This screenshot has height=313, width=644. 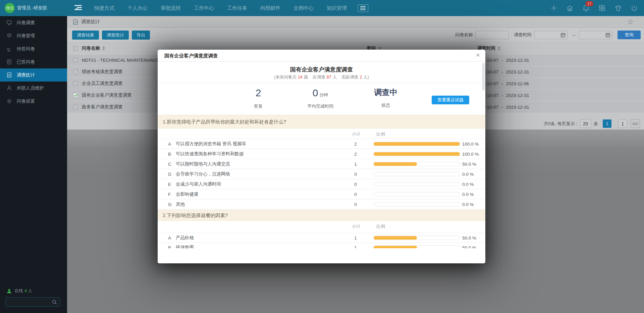 What do you see at coordinates (386, 98) in the screenshot?
I see `stat-2: 调查中 状态` at bounding box center [386, 98].